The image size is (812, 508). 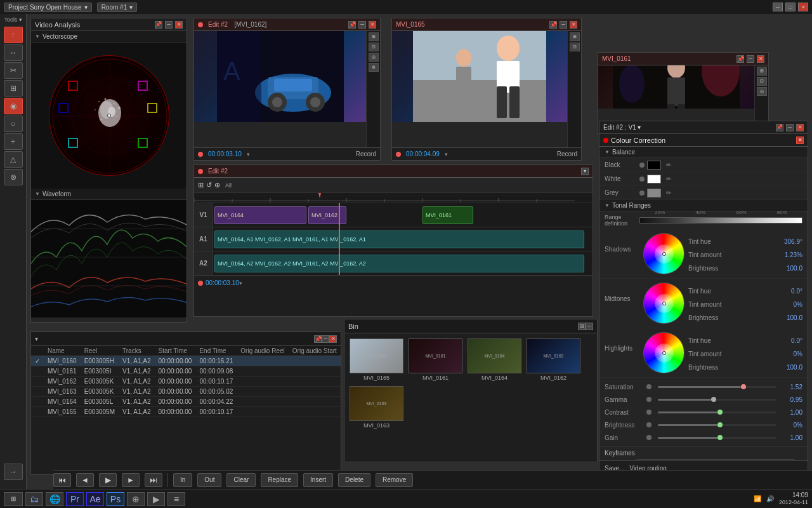 What do you see at coordinates (716, 460) in the screenshot?
I see `keyframes-bar` at bounding box center [716, 460].